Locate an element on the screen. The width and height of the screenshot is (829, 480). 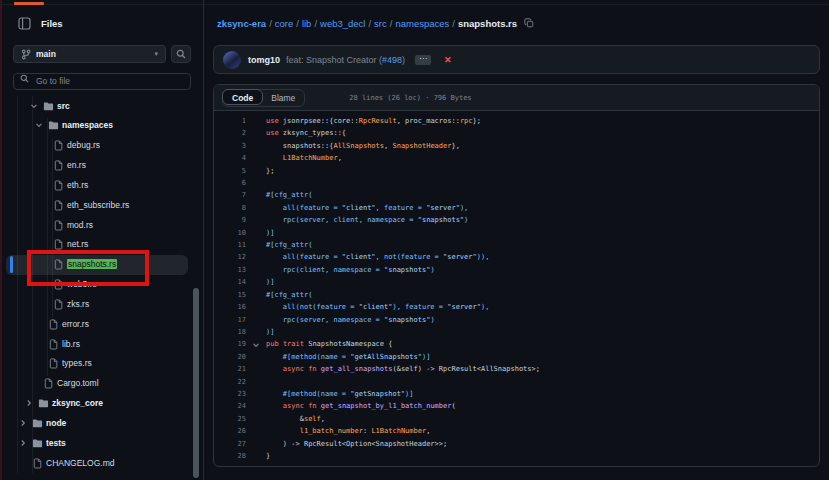
code-text: } is located at coordinates (268, 456).